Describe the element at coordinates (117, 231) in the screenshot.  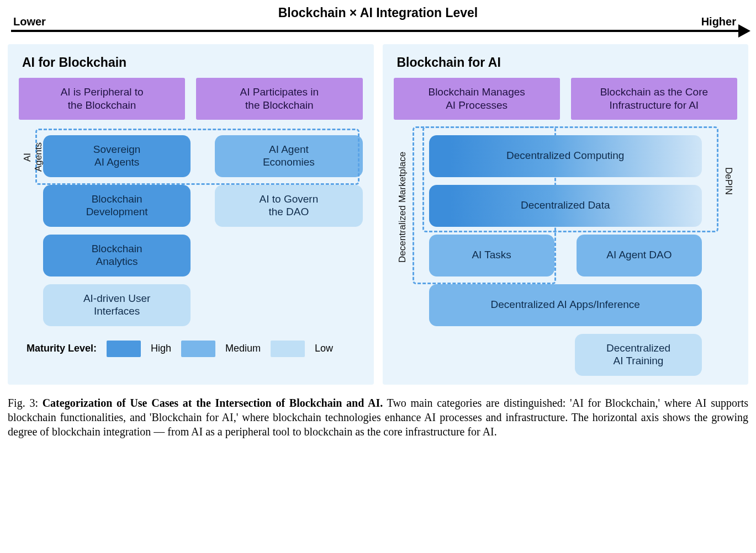
I see `left-col-1: SovereignAI Agents BlockchainDevelopment…` at that location.